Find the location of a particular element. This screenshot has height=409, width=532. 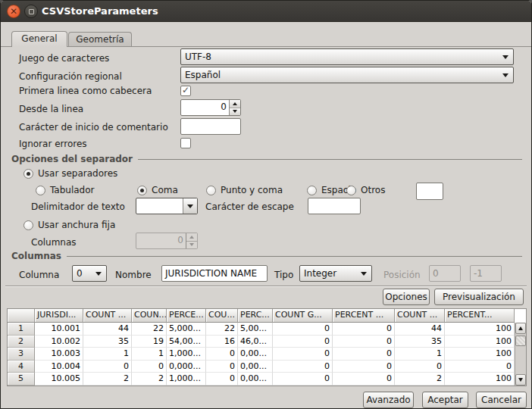

comma-radio: Coma is located at coordinates (158, 190).